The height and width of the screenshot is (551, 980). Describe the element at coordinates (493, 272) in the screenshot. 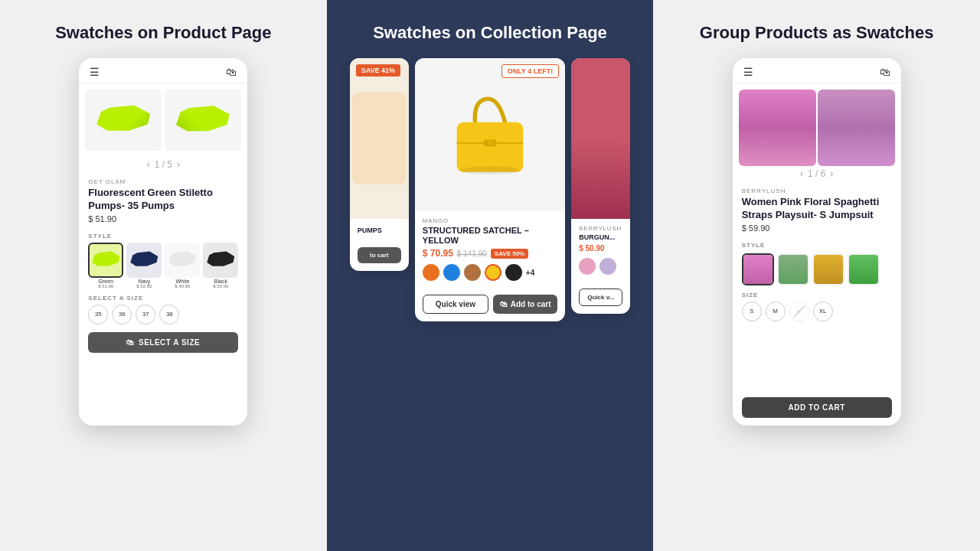

I see `color-yellow` at that location.